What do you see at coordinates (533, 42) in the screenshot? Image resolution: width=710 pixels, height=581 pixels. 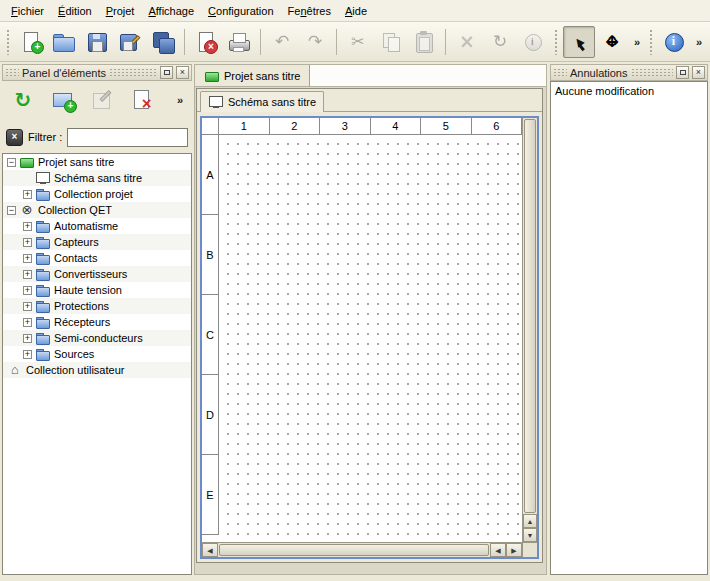 I see `diagram-properties-button` at bounding box center [533, 42].